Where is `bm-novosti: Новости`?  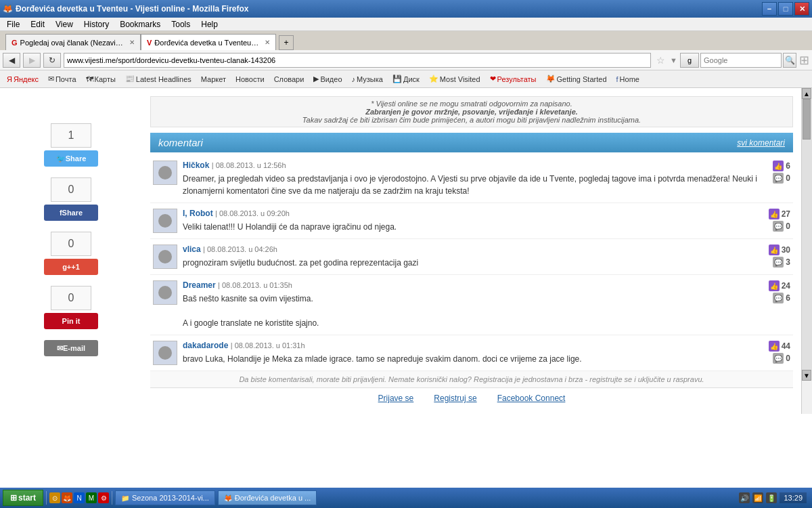 bm-novosti: Новости is located at coordinates (250, 79).